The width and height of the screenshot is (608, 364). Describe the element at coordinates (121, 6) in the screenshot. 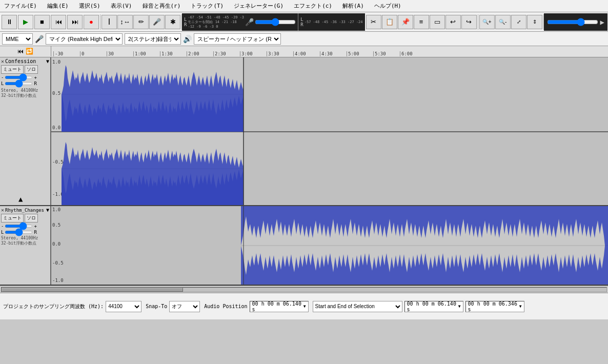

I see `menu-view: 表示(V)` at that location.